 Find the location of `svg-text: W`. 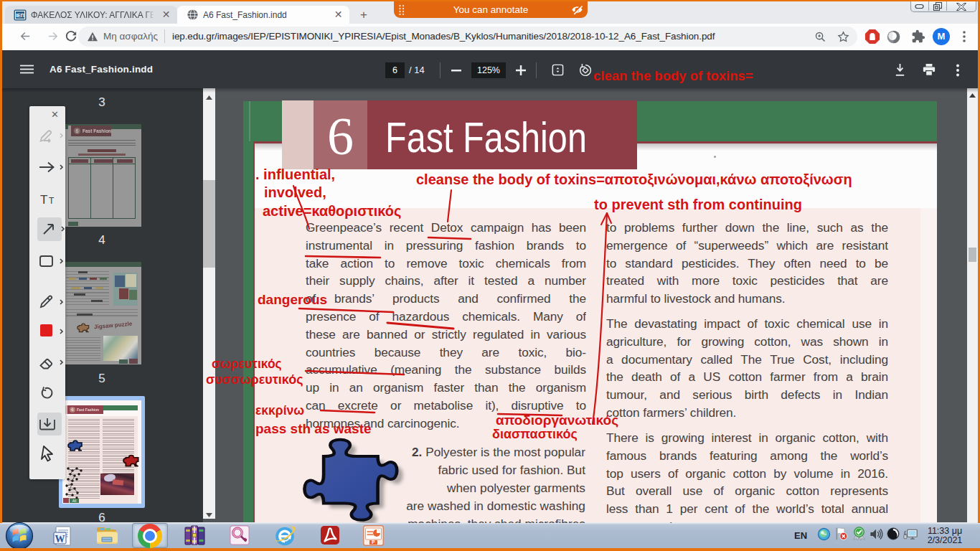

svg-text: W is located at coordinates (60, 540).